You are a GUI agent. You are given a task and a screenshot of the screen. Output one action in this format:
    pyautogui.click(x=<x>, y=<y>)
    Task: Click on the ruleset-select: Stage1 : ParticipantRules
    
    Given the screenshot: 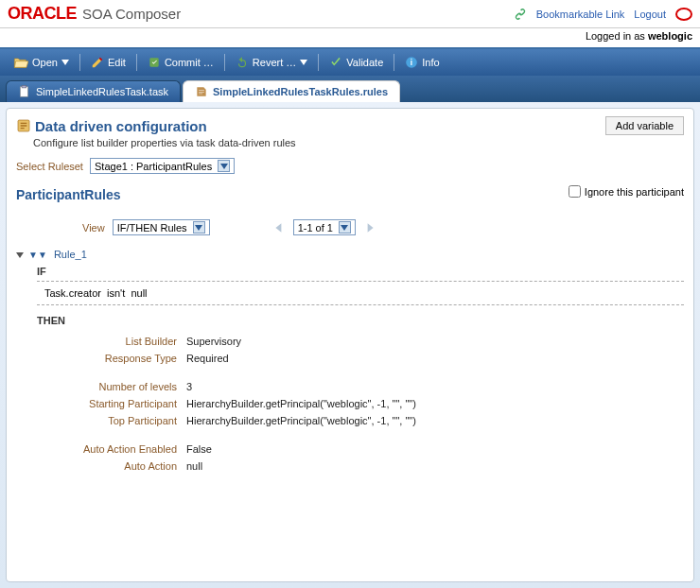 What is the action you would take?
    pyautogui.click(x=163, y=166)
    